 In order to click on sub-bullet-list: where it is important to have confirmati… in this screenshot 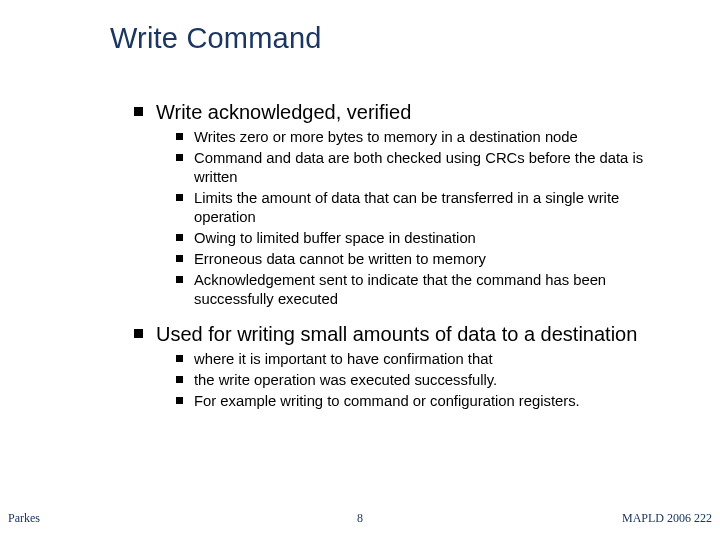, I will do `click(416, 380)`.